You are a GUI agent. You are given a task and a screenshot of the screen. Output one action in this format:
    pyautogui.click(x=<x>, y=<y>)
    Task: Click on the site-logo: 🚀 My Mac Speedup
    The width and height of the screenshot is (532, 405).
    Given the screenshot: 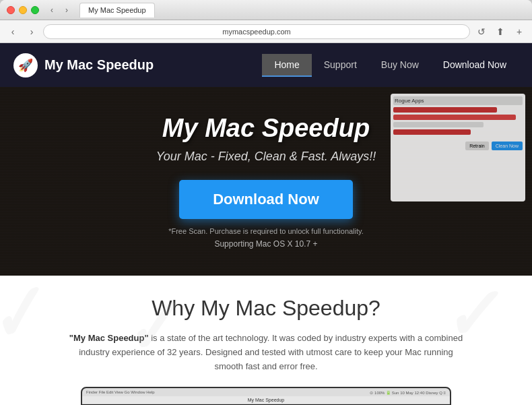 What is the action you would take?
    pyautogui.click(x=84, y=65)
    